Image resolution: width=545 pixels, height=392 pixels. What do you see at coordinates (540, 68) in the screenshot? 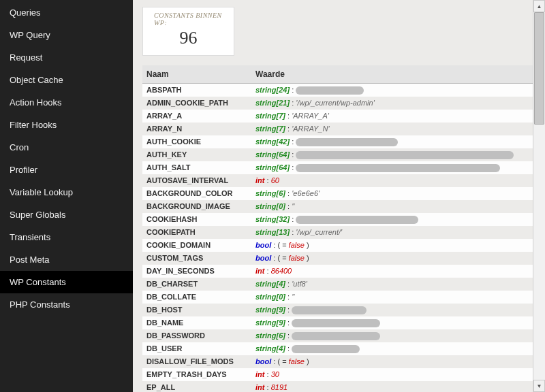
I see `scroll-thumb` at bounding box center [540, 68].